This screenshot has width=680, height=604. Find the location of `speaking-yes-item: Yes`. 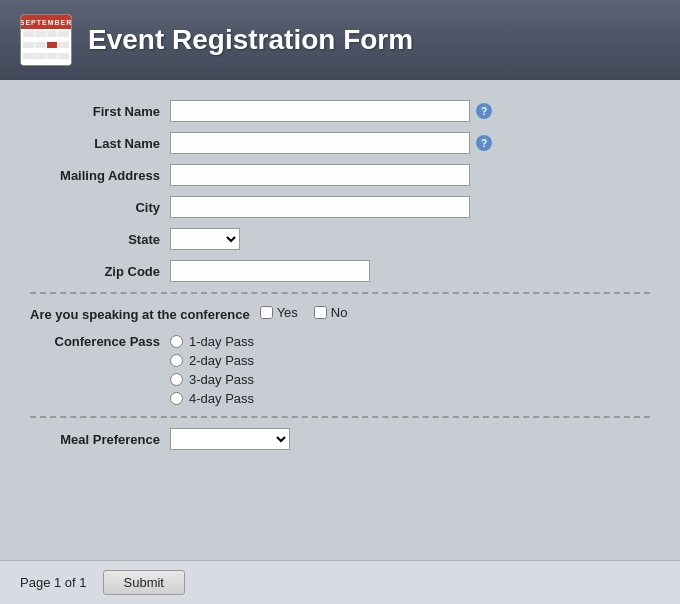

speaking-yes-item: Yes is located at coordinates (279, 312).